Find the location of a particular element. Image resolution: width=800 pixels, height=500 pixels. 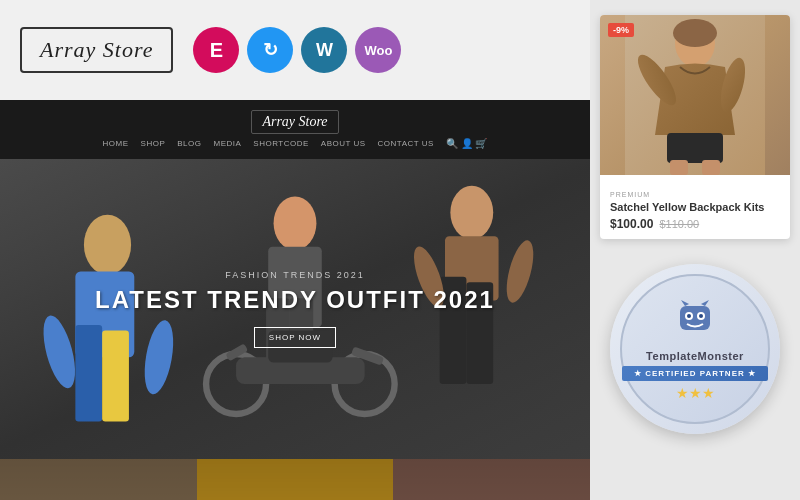

tm-stars: ★★★ is located at coordinates (696, 393).